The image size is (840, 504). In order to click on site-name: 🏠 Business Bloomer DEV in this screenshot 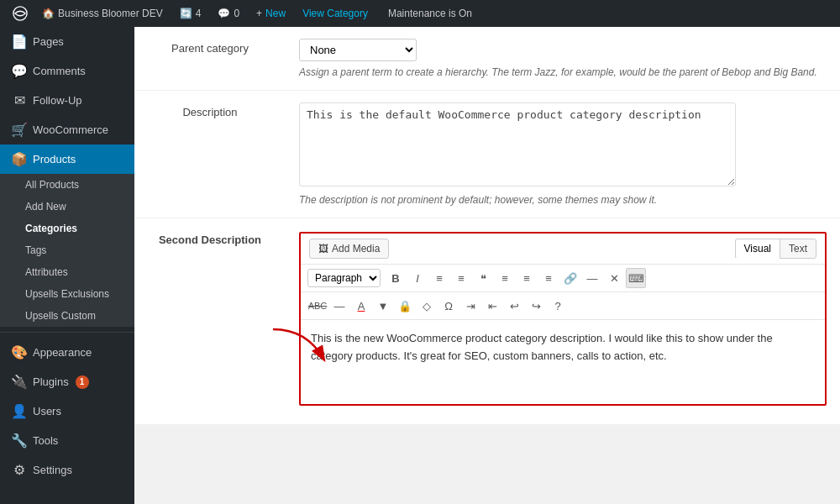, I will do `click(102, 13)`.